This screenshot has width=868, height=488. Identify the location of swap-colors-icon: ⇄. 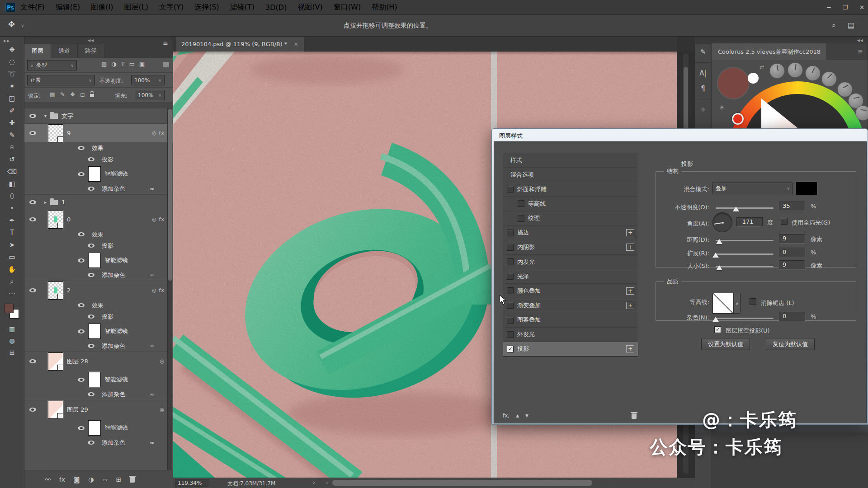
(762, 67).